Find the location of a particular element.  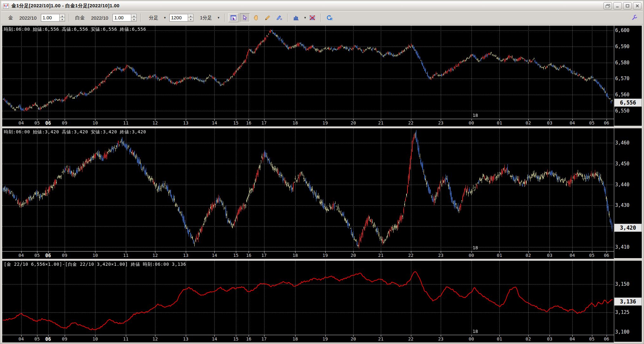

pan-hand-button is located at coordinates (256, 18).